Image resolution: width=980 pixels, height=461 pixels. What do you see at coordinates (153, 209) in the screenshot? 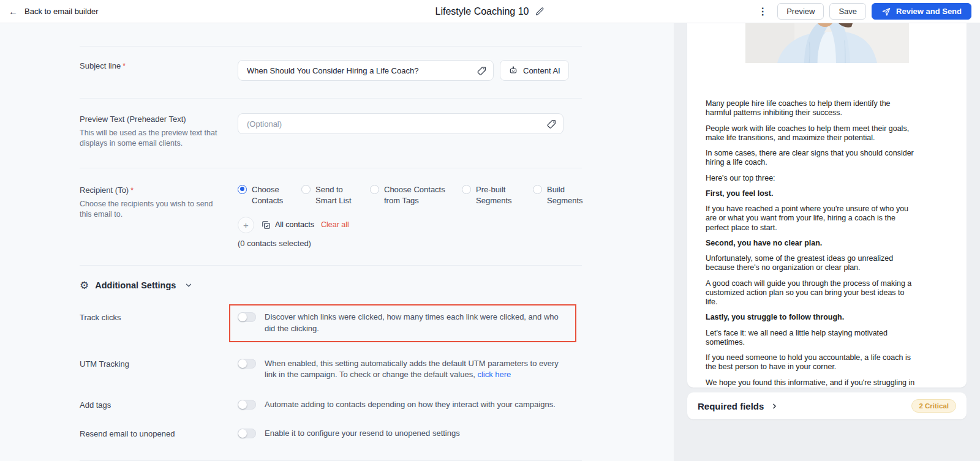
I see `recipient-description: Choose the recipients you wish to send t…` at bounding box center [153, 209].